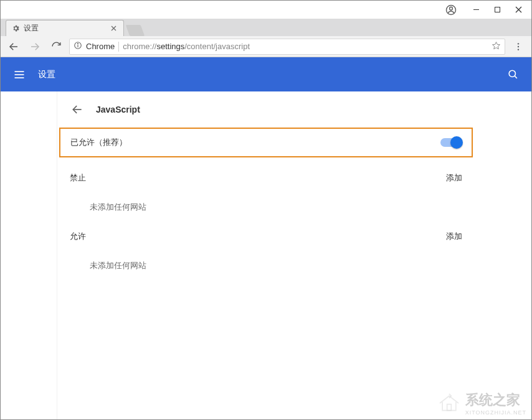 This screenshot has height=420, width=532. Describe the element at coordinates (513, 75) in the screenshot. I see `search-button` at that location.